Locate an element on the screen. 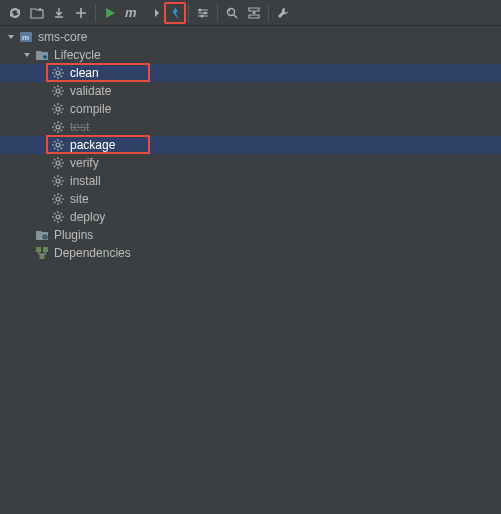 This screenshot has height=514, width=501. tree-node-plugins: Plugins is located at coordinates (250, 235).